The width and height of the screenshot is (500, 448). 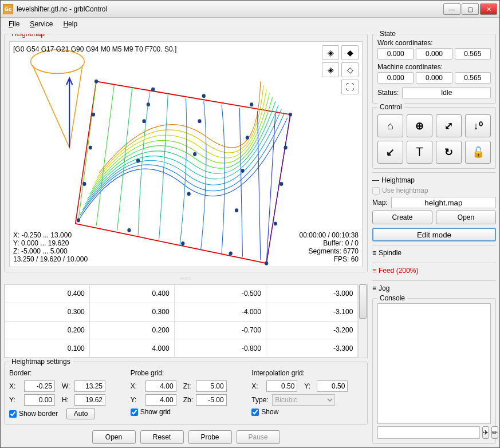 What do you see at coordinates (434, 180) in the screenshot?
I see `heightmap-section-header: —Heightmap` at bounding box center [434, 180].